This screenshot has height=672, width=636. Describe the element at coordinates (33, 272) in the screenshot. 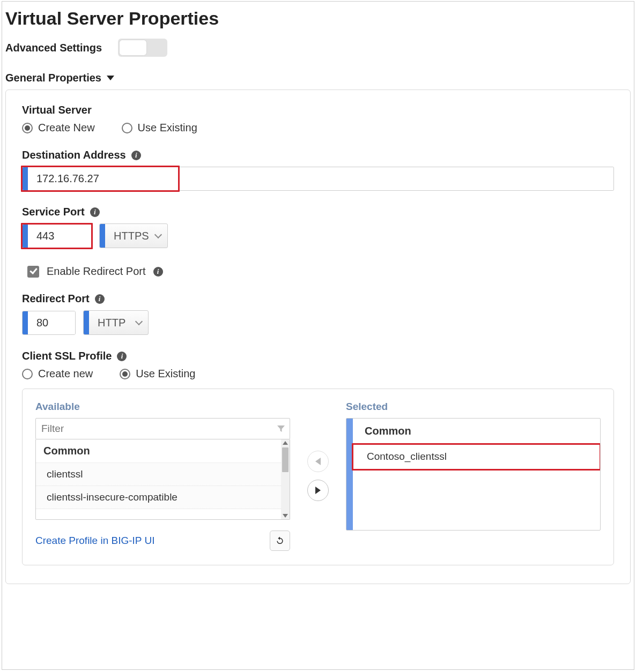

I see `enable-redirect-port-checkbox` at that location.